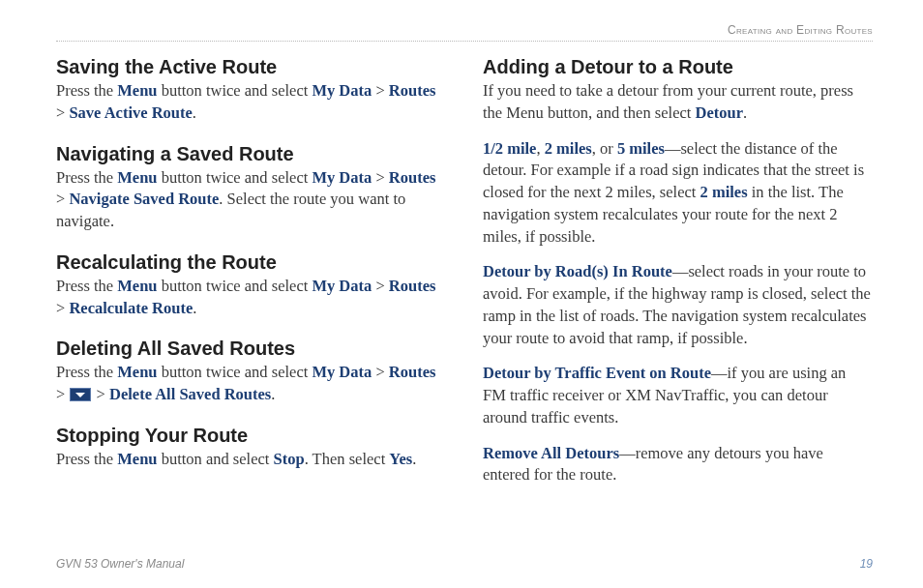 The width and height of the screenshot is (923, 588). Describe the element at coordinates (640, 149) in the screenshot. I see `opt-5-miles: 5 miles` at that location.